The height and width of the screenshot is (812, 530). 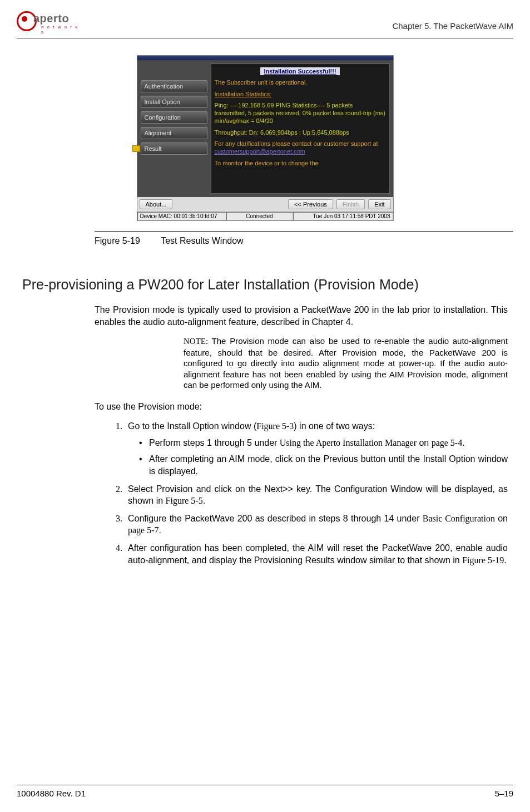 What do you see at coordinates (300, 163) in the screenshot?
I see `monitor-text: To monitor the device or to change the` at bounding box center [300, 163].